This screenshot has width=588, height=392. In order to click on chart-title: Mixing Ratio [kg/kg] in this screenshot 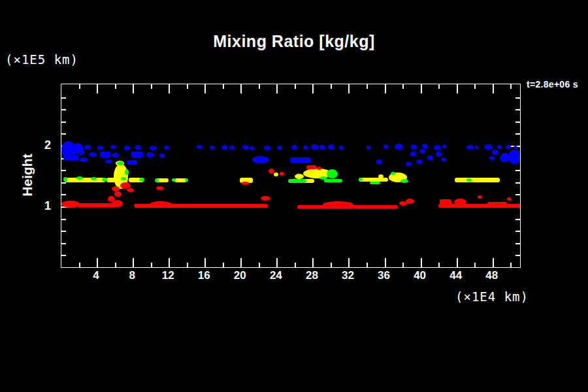, I will do `click(294, 42)`.